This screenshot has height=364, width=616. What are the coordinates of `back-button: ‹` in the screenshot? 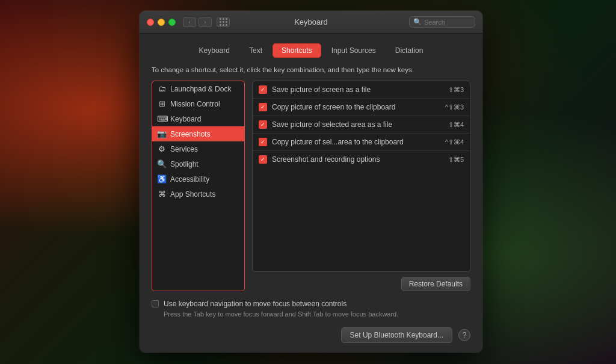 It's located at (189, 22).